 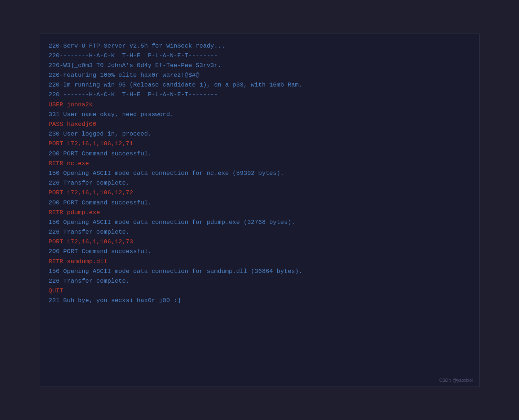 I want to click on watermark: CSDN @yaoxixixi, so click(x=457, y=380).